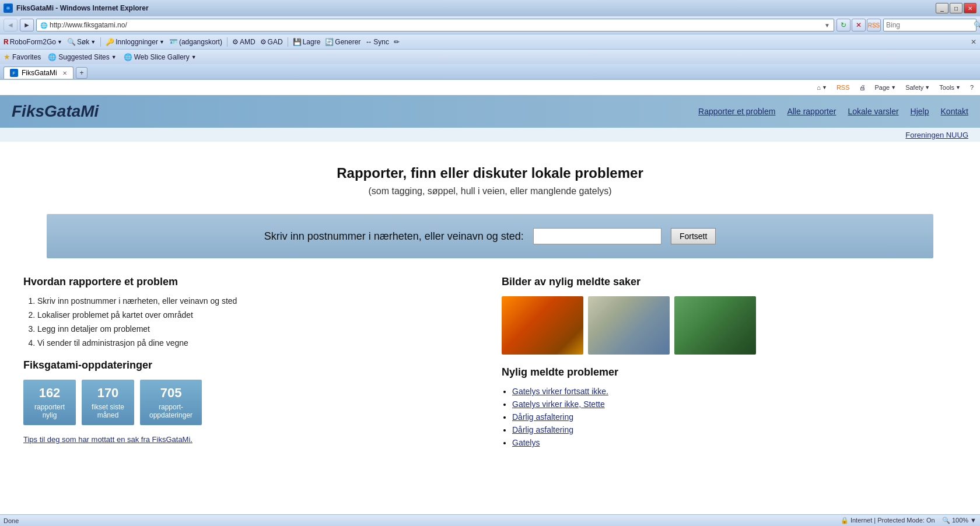 The height and width of the screenshot is (526, 980). Describe the element at coordinates (490, 191) in the screenshot. I see `hero-subtitle: (som tagging, søppel, hull i veien, elle…` at that location.